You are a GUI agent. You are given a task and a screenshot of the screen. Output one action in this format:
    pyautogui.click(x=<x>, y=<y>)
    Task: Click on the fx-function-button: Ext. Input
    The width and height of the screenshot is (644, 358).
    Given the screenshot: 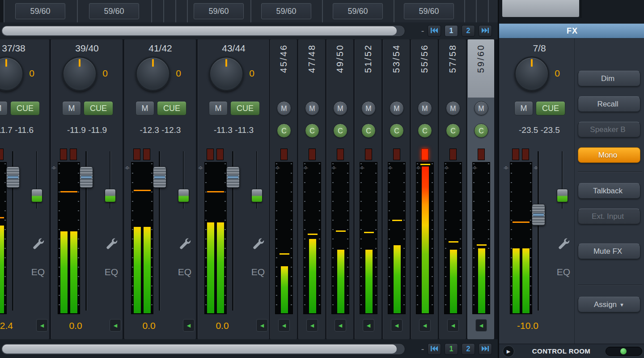 What is the action you would take?
    pyautogui.click(x=609, y=217)
    